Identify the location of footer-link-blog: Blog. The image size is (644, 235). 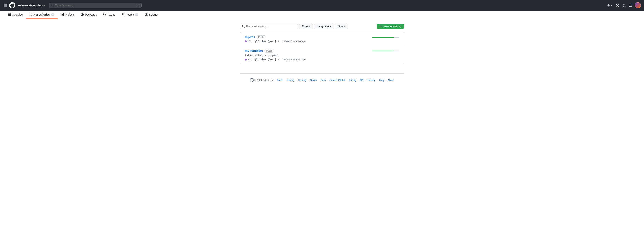
(382, 80).